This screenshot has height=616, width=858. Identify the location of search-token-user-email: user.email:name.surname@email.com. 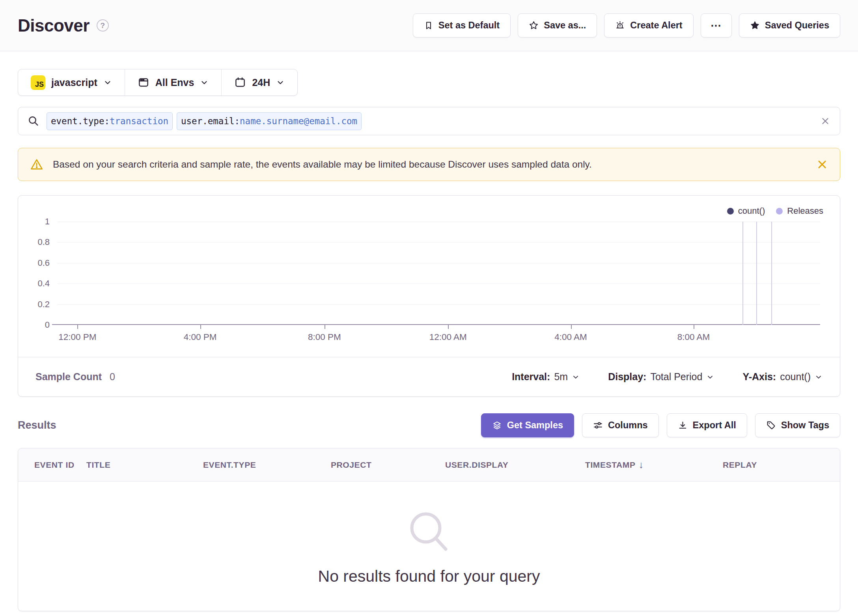
(269, 121).